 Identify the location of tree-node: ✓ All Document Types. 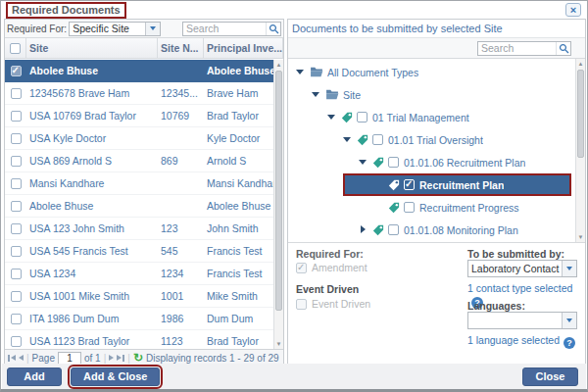
(437, 73).